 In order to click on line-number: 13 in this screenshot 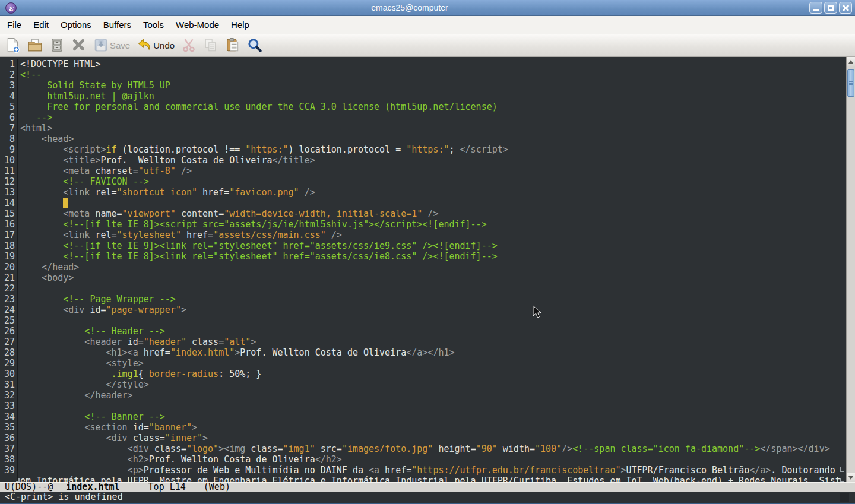, I will do `click(7, 192)`.